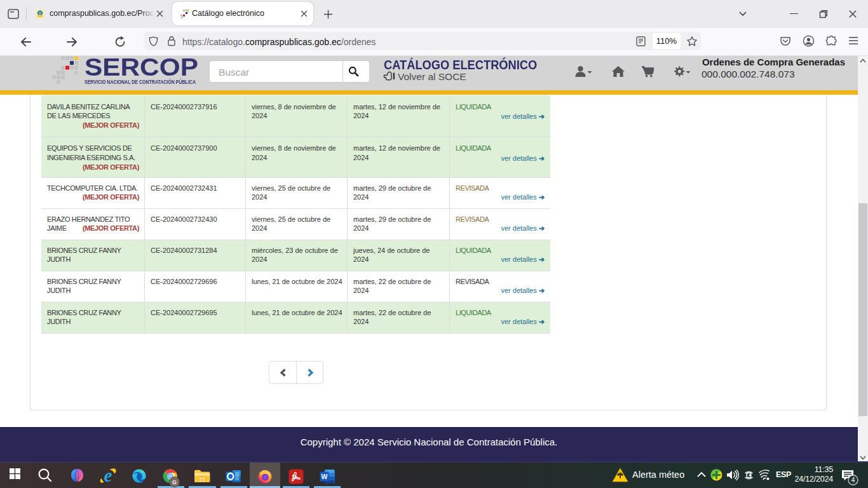 The image size is (868, 488). Describe the element at coordinates (174, 482) in the screenshot. I see `svg-text: G` at that location.